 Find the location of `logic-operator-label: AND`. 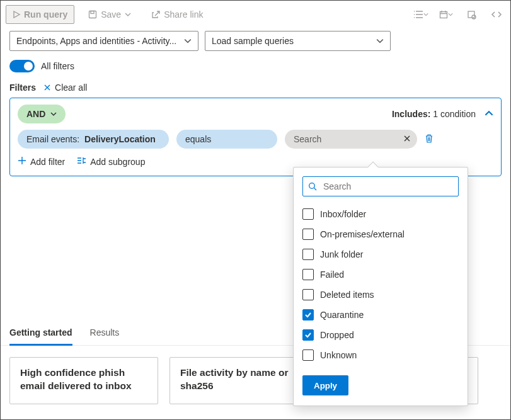

logic-operator-label: AND is located at coordinates (36, 114).